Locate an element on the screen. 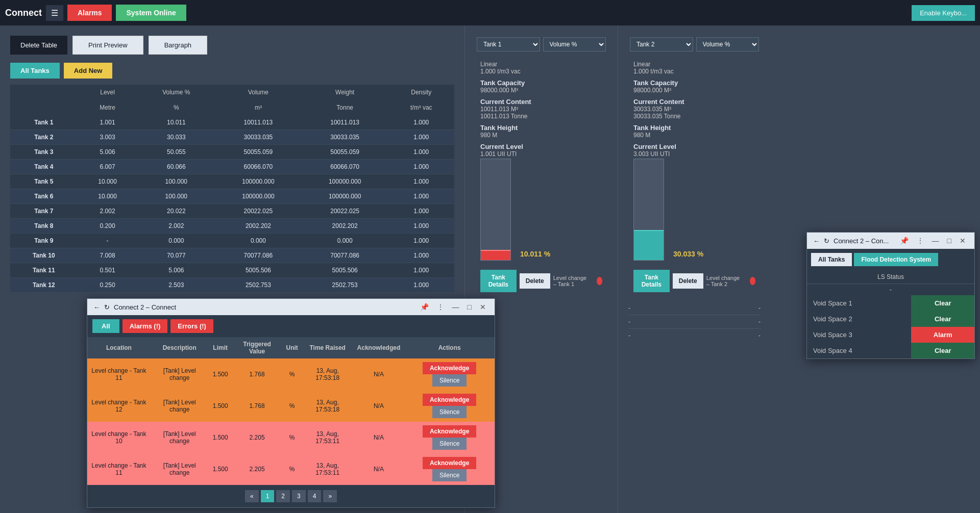 Image resolution: width=980 pixels, height=513 pixels. enable-keyboard-button: Enable Keybo... is located at coordinates (943, 13).